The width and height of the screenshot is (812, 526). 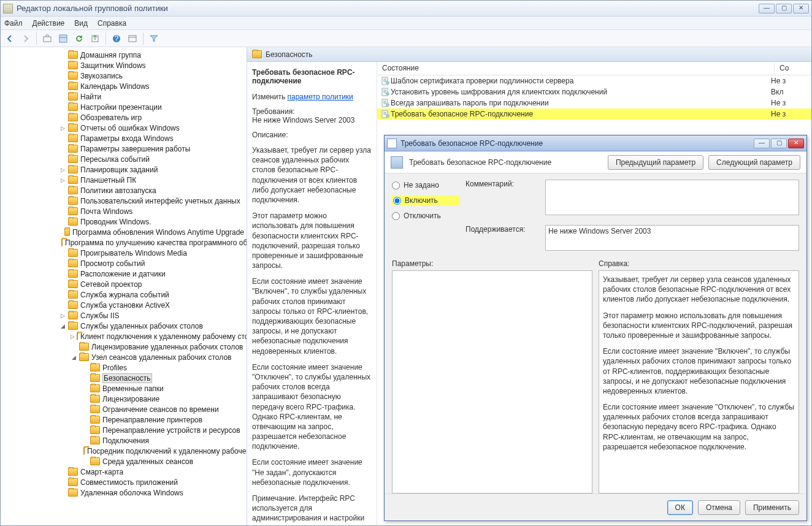 I want to click on tree-item: Календарь Windows, so click(x=124, y=86).